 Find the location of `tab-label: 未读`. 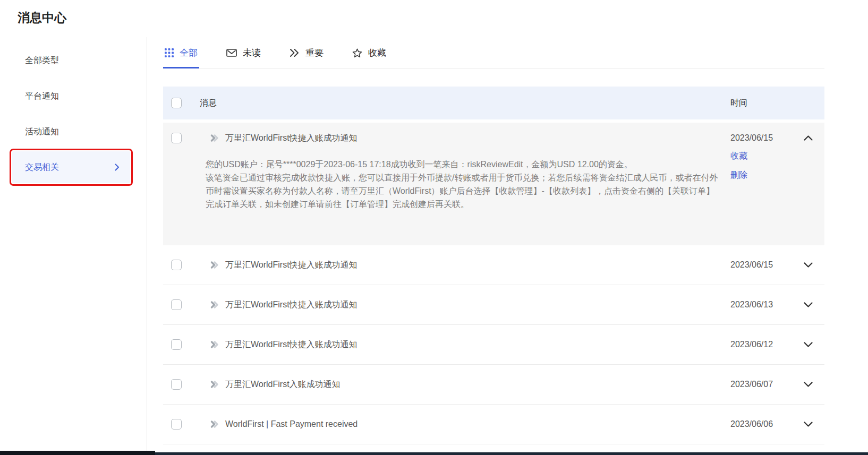

tab-label: 未读 is located at coordinates (252, 53).